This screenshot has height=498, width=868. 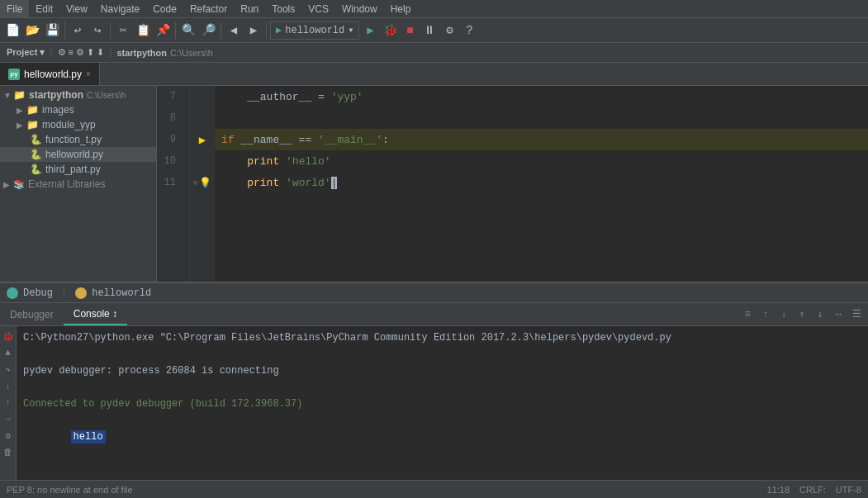 I want to click on redo-button: ↪, so click(x=97, y=31).